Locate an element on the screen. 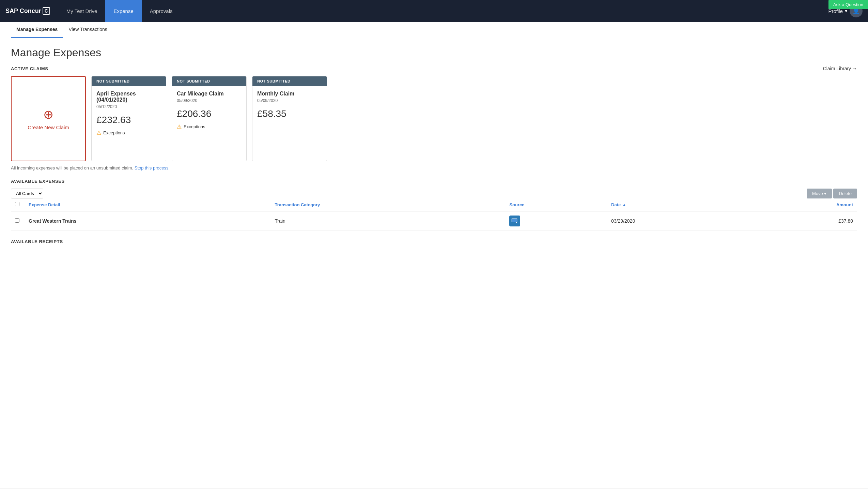 The image size is (868, 489). row-checkbox is located at coordinates (17, 220).